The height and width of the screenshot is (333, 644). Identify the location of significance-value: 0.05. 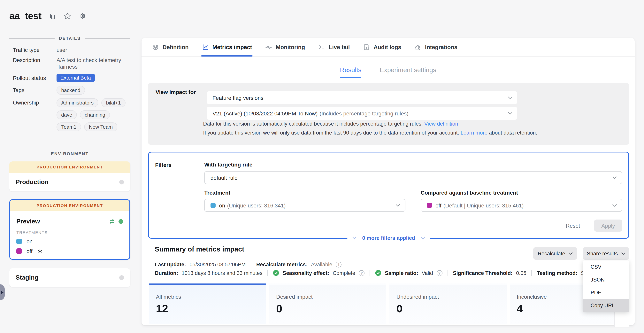
(522, 273).